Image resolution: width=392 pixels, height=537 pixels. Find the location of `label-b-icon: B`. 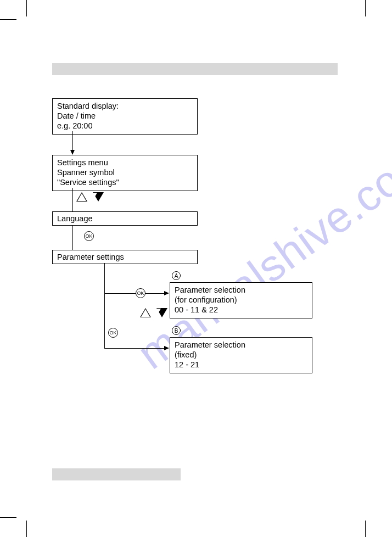

label-b-icon: B is located at coordinates (176, 331).